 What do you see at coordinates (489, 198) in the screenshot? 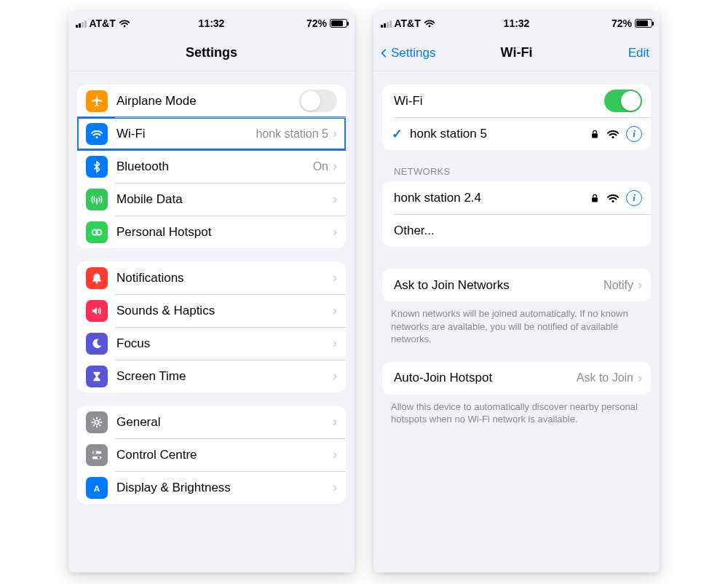
I see `network-label: honk station 2.4` at bounding box center [489, 198].